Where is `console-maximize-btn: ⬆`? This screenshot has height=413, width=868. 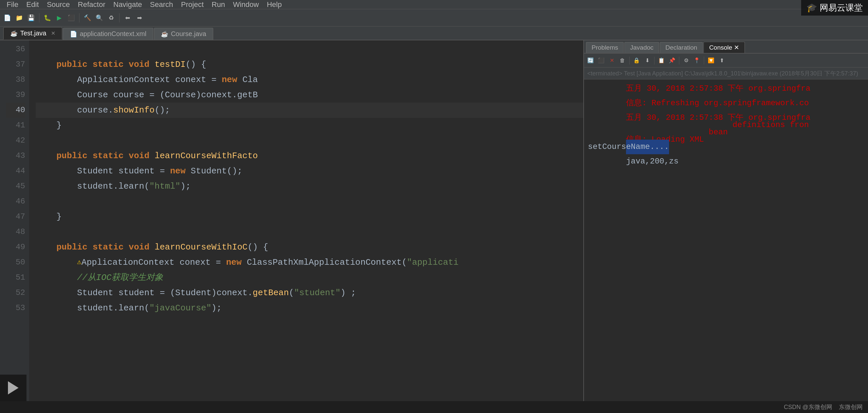 console-maximize-btn: ⬆ is located at coordinates (722, 61).